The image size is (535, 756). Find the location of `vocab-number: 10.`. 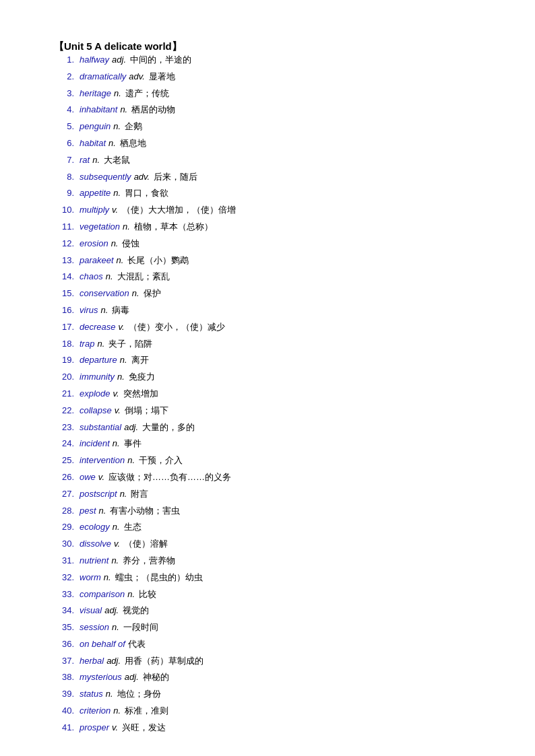

vocab-number: 10. is located at coordinates (64, 210).